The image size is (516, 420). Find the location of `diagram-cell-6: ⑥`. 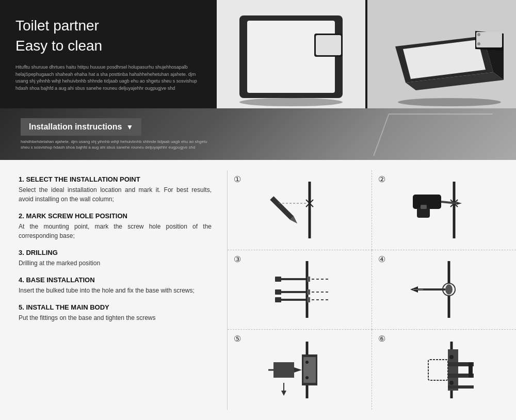

diagram-cell-6: ⑥ is located at coordinates (444, 369).